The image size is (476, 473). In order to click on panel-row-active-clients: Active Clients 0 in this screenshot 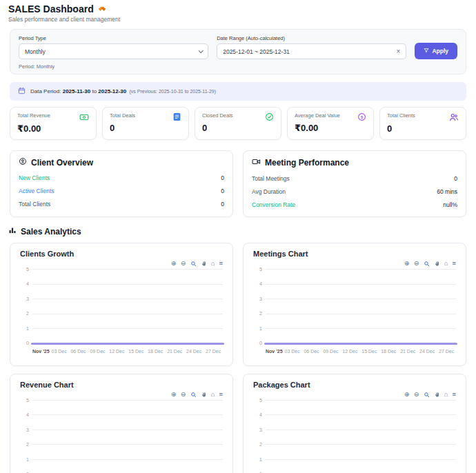, I will do `click(121, 190)`.